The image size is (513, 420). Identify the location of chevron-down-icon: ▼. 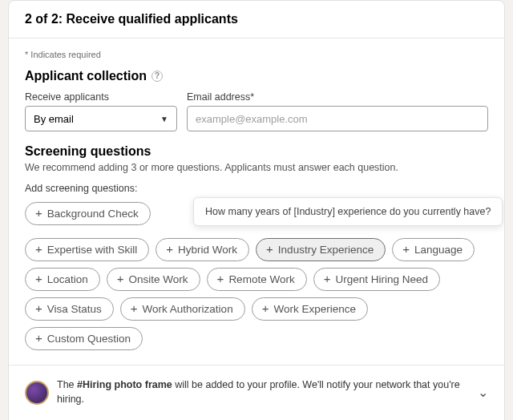
(164, 119).